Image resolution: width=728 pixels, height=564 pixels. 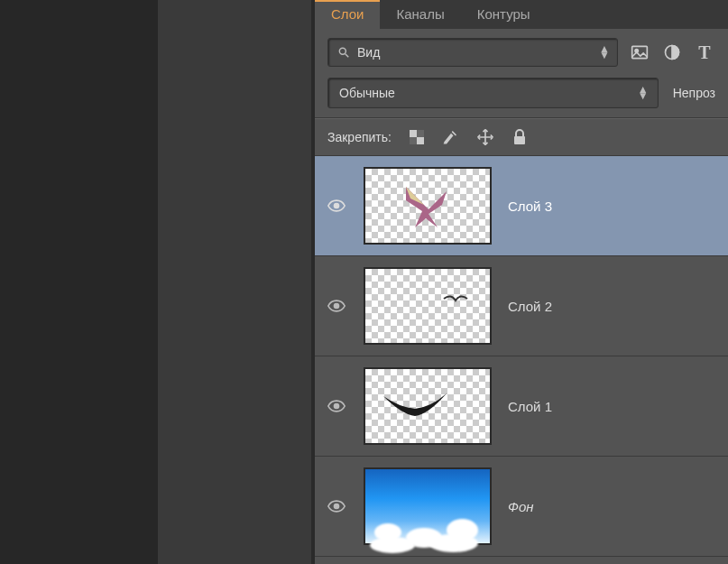 What do you see at coordinates (503, 14) in the screenshot?
I see `tab-paths: Контуры` at bounding box center [503, 14].